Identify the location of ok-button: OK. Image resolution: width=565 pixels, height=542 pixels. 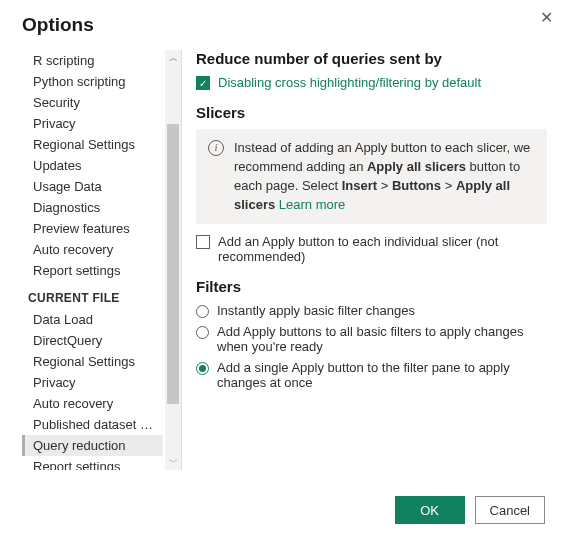
(430, 510).